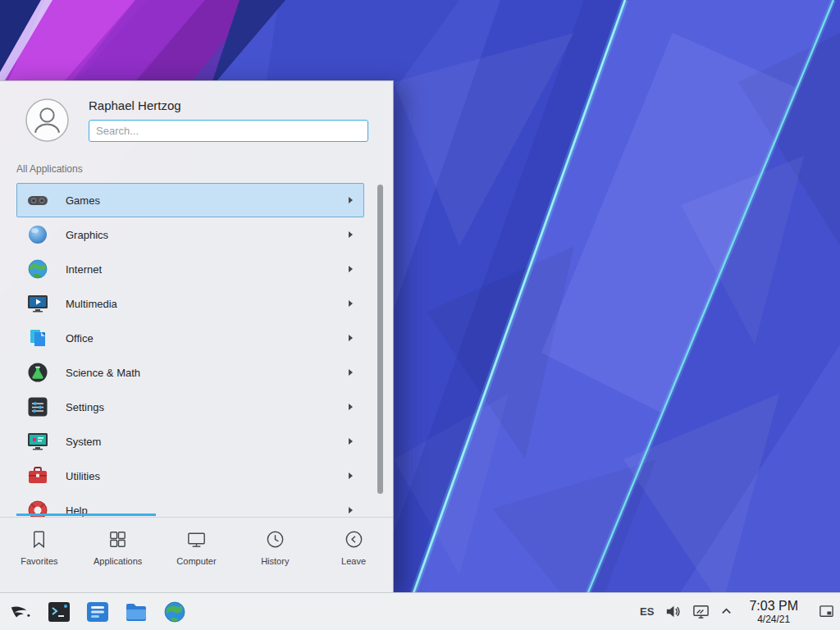  I want to click on launcher-header: Raphael Hertzog, so click(197, 116).